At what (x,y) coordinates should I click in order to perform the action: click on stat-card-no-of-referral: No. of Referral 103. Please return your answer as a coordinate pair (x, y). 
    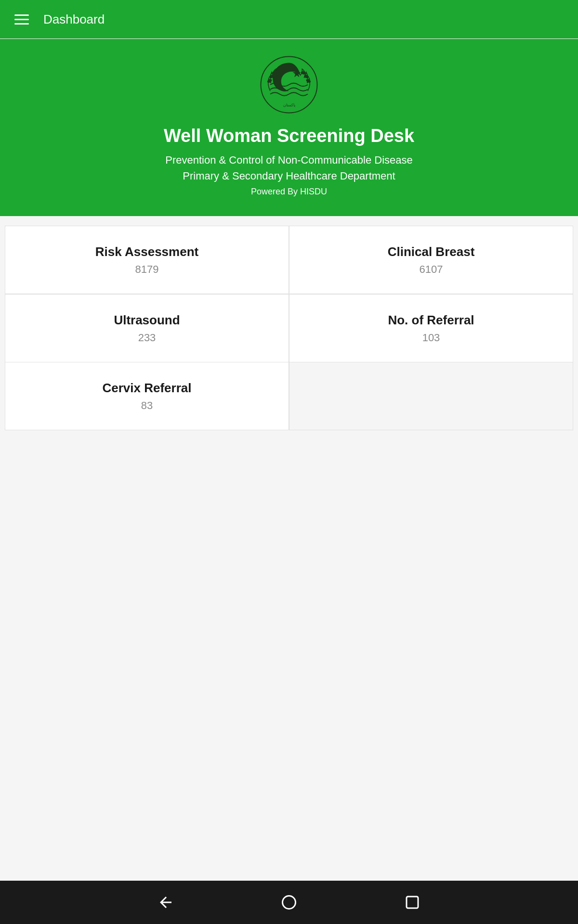
    Looking at the image, I should click on (431, 328).